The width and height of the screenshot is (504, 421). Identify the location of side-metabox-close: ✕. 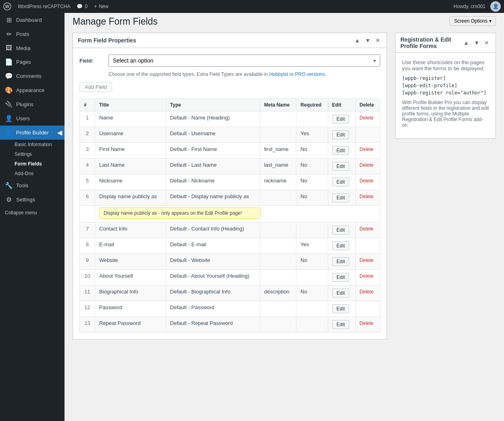
(487, 43).